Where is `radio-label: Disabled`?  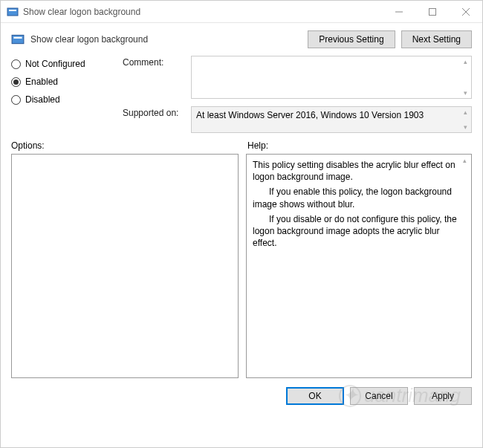 radio-label: Disabled is located at coordinates (43, 100).